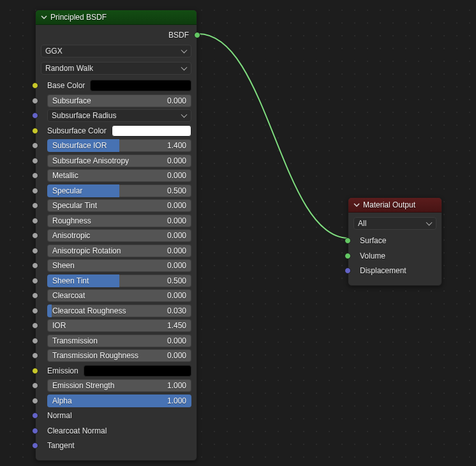 This screenshot has height=466, width=476. I want to click on value-slider: IOR1.450, so click(119, 326).